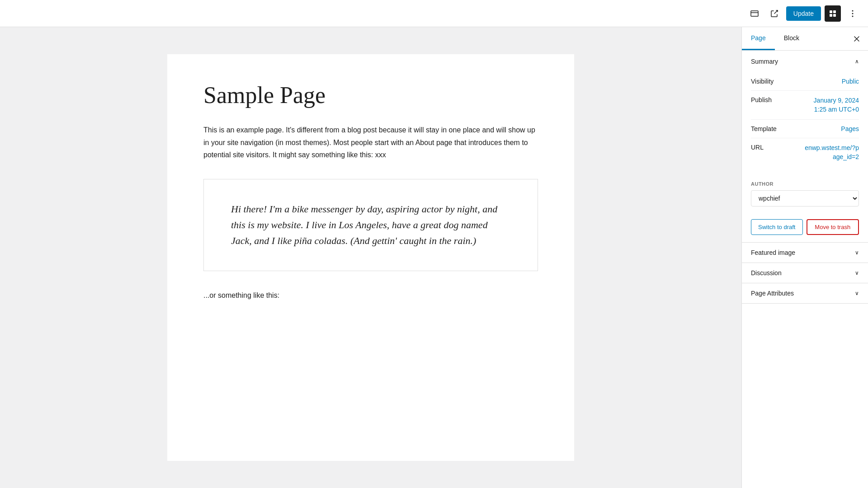 The image size is (868, 488). I want to click on author-section: AUTHOR wpchief, so click(805, 195).